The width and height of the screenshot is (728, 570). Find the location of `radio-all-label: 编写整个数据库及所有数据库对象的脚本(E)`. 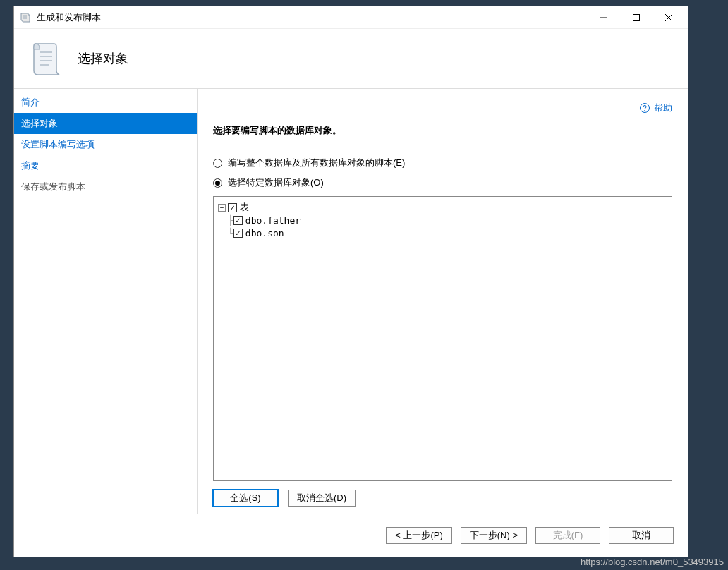

radio-all-label: 编写整个数据库及所有数据库对象的脚本(E) is located at coordinates (316, 163).